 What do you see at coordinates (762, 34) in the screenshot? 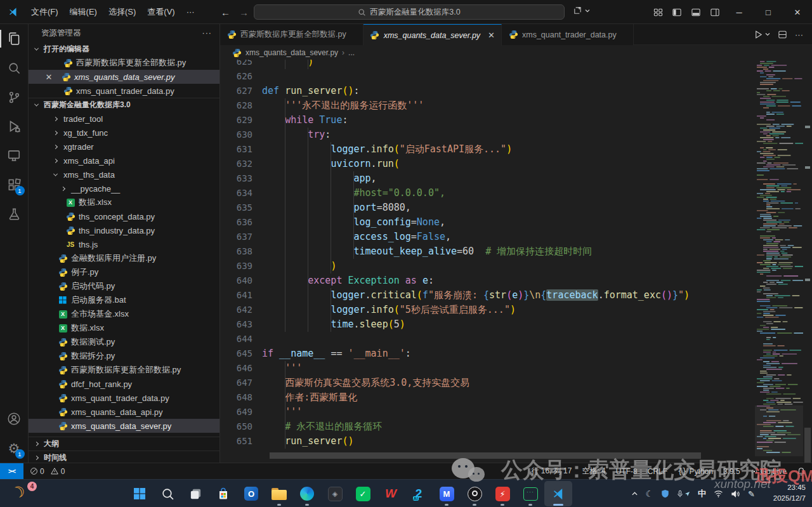
I see `run-python-button` at bounding box center [762, 34].